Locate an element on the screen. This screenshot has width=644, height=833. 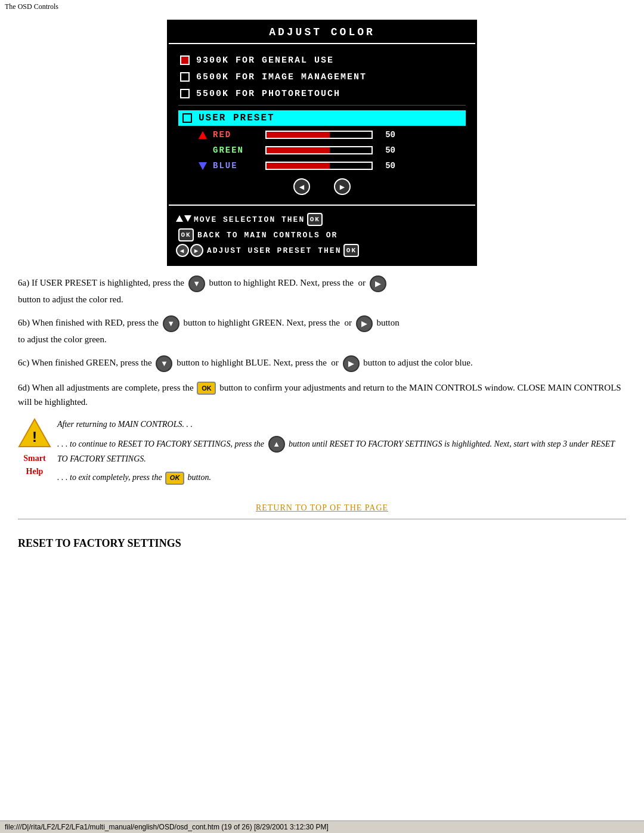
down-arrow-icon-6a: ▼ is located at coordinates (197, 284).